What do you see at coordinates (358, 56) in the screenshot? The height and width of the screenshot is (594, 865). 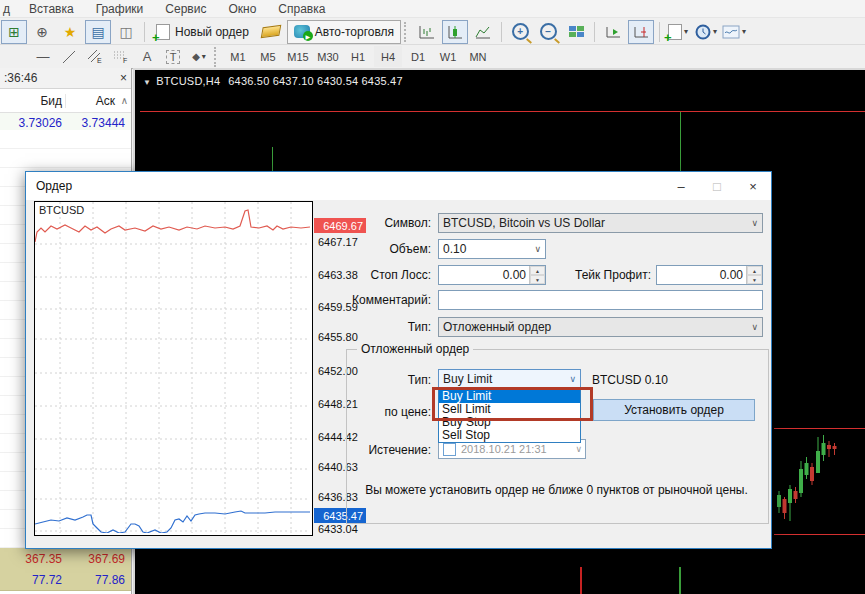 I see `timeframe-h1: H1` at bounding box center [358, 56].